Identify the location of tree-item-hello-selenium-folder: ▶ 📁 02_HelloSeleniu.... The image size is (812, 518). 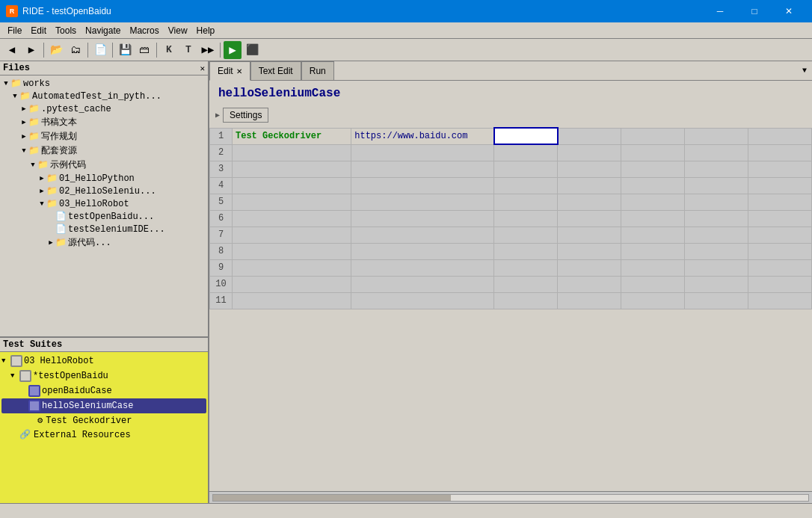
(104, 191).